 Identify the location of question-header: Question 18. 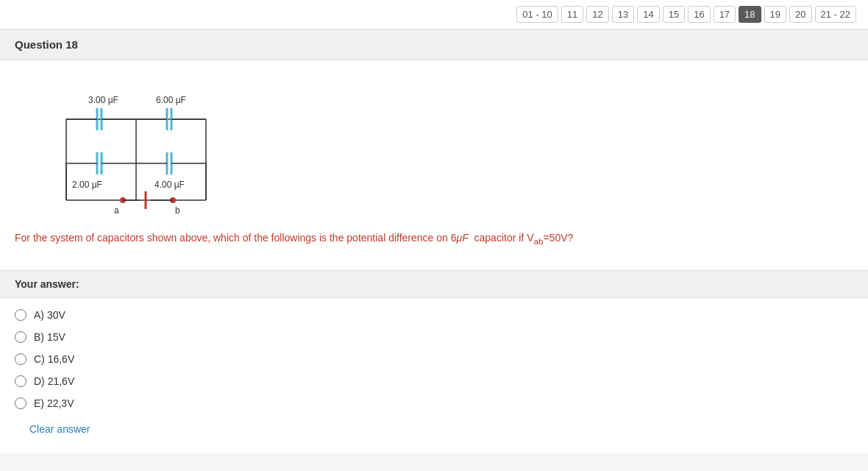
(434, 45).